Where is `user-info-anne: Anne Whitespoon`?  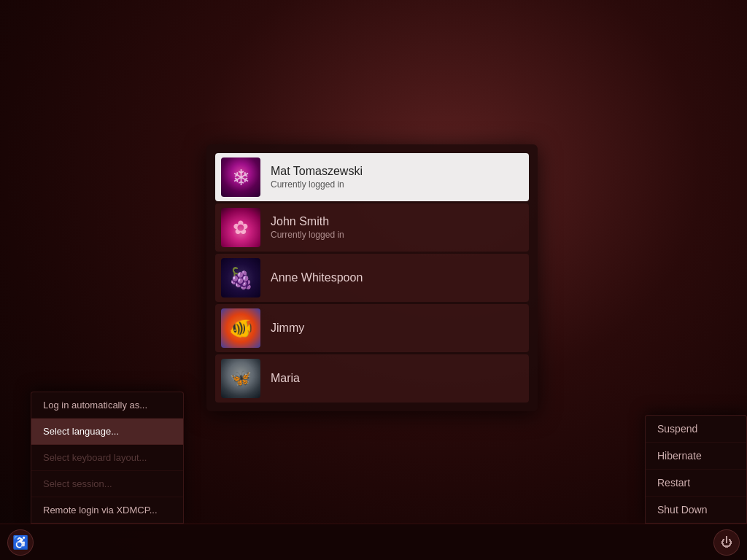 user-info-anne: Anne Whitespoon is located at coordinates (317, 278).